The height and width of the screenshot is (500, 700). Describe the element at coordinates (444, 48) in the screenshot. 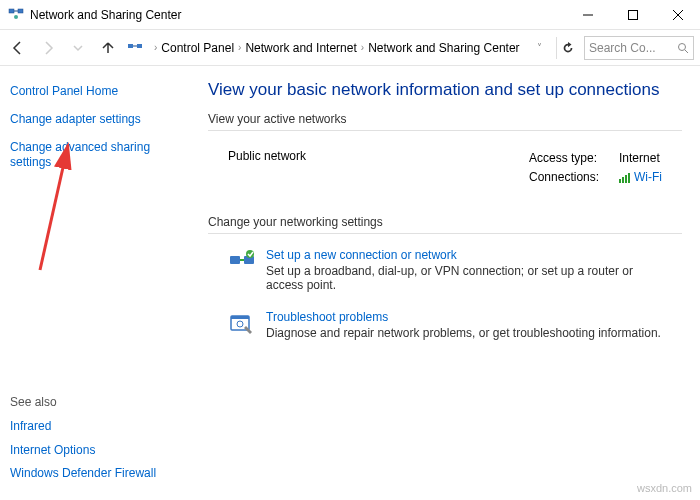

I see `crumb-network-sharing: Network and Sharing Center` at that location.